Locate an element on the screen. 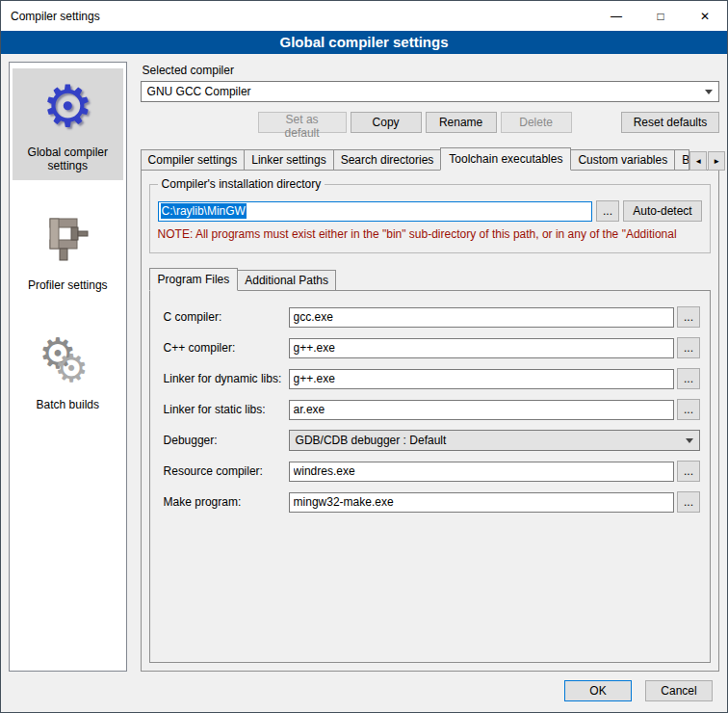 The width and height of the screenshot is (728, 713). tab-scroll-left-icon: ◄ is located at coordinates (698, 161).